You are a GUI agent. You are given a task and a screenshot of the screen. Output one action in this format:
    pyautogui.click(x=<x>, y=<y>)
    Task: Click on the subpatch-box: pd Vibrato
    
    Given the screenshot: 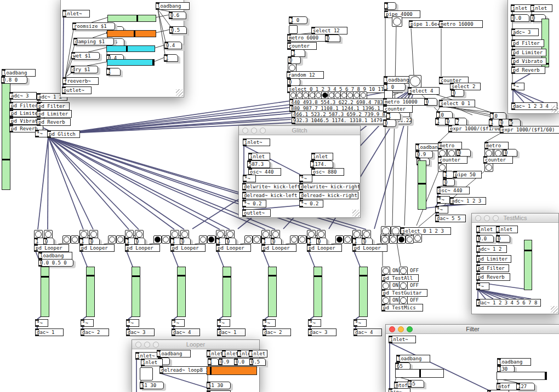 What is the action you would take?
    pyautogui.click(x=529, y=61)
    